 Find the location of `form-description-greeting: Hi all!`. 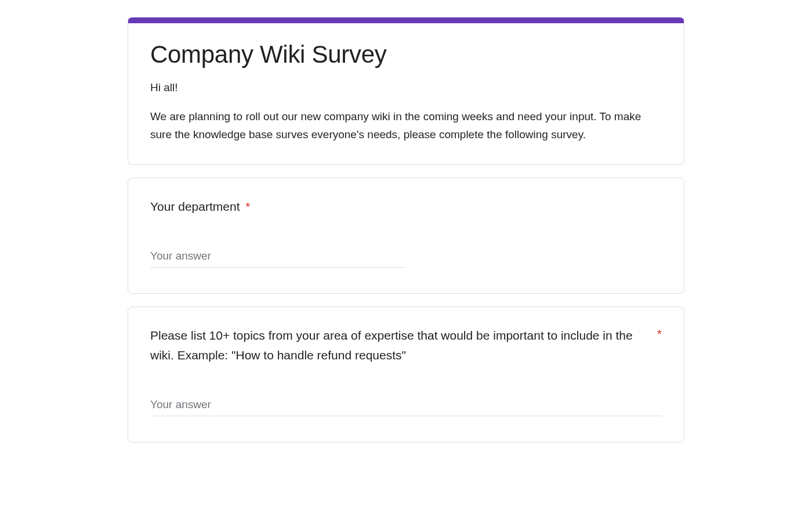

form-description-greeting: Hi all! is located at coordinates (164, 87).